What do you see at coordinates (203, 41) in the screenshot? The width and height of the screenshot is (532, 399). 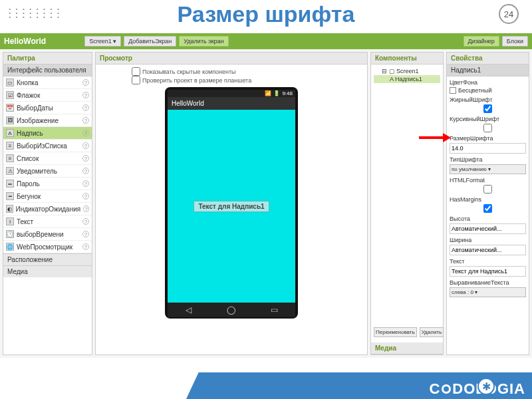 I see `delete-screen-button: Удалить экран` at bounding box center [203, 41].